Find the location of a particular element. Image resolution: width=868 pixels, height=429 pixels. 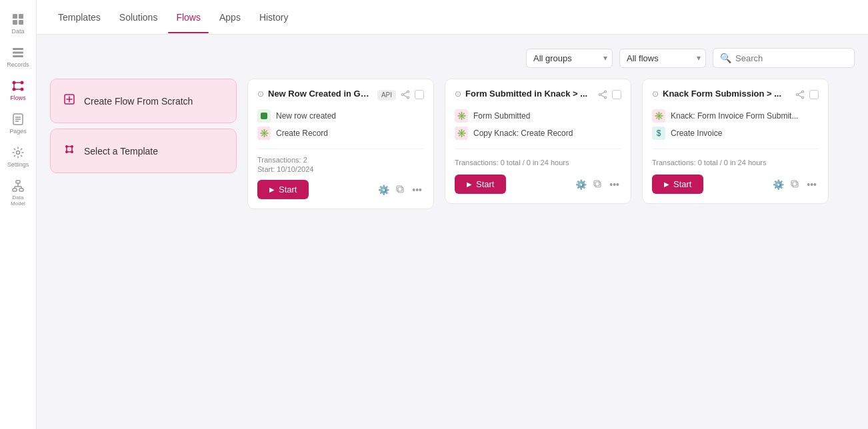

settings-btn-1: ⚙️ is located at coordinates (384, 190).